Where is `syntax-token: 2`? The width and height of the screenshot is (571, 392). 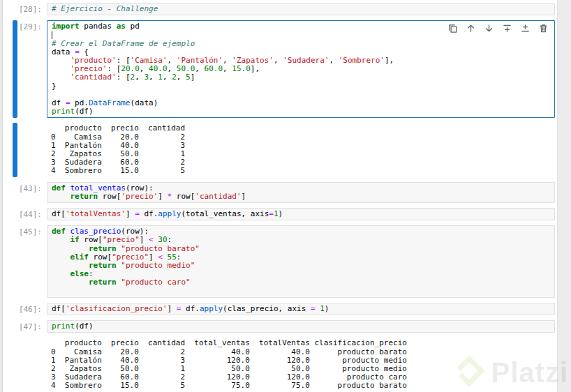
syntax-token: 2 is located at coordinates (175, 77).